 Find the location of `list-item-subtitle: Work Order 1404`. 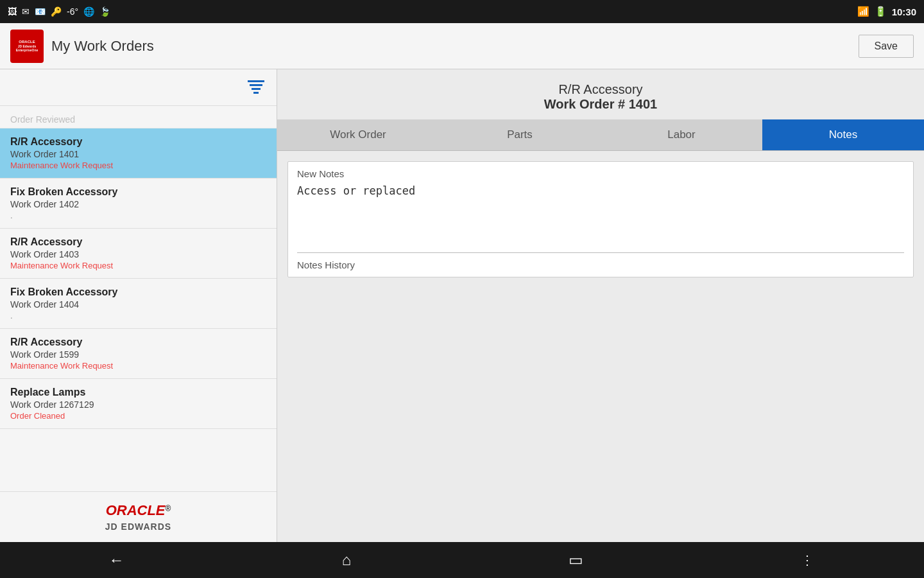

list-item-subtitle: Work Order 1404 is located at coordinates (139, 304).